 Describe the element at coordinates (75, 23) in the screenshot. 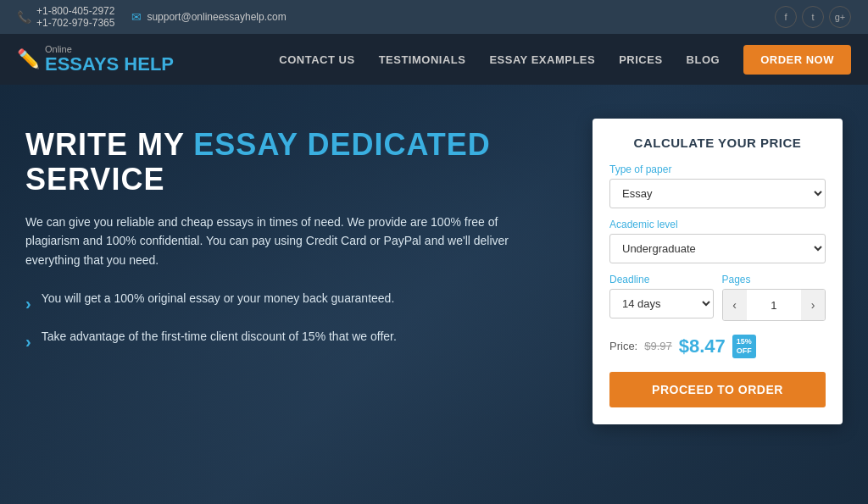

I see `phone2: +1-702-979-7365` at that location.